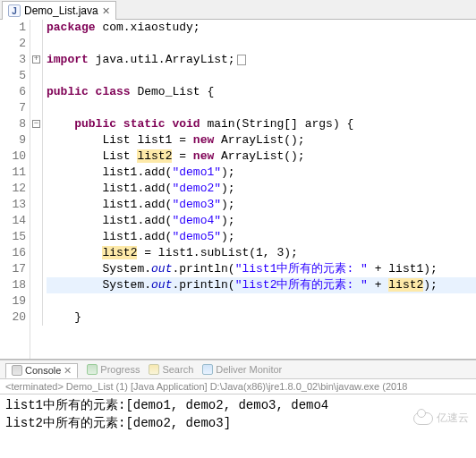  What do you see at coordinates (261, 205) in the screenshot?
I see `code-line: list1.add("demo3");` at bounding box center [261, 205].